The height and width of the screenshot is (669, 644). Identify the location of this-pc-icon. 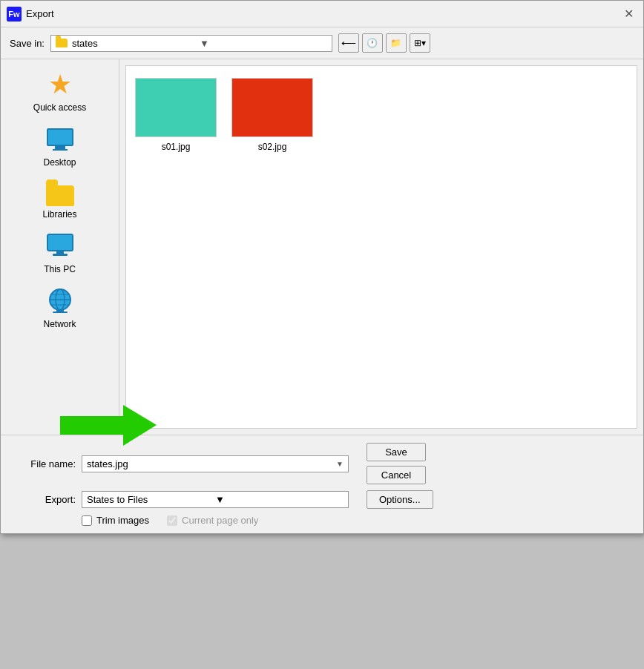
(60, 246).